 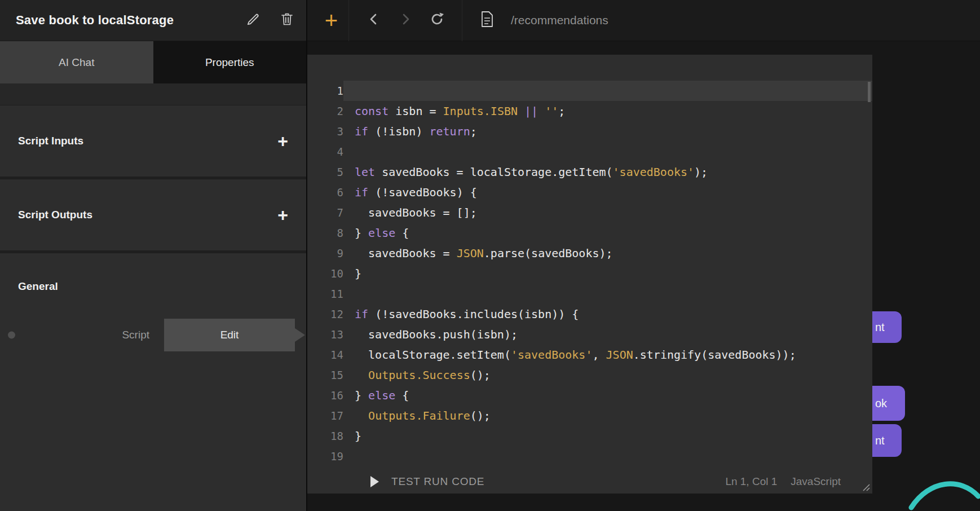 What do you see at coordinates (889, 403) in the screenshot?
I see `preview-fragment-button: ok` at bounding box center [889, 403].